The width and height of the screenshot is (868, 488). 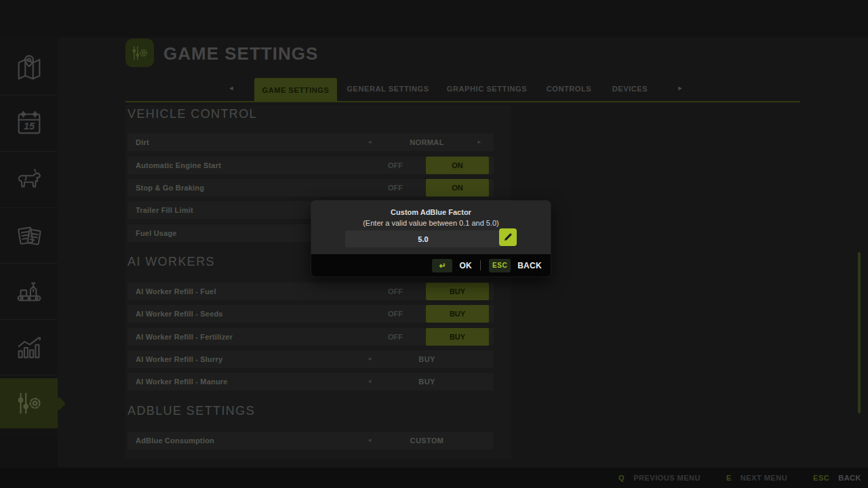 I want to click on esc-key-badge: ESC, so click(x=500, y=266).